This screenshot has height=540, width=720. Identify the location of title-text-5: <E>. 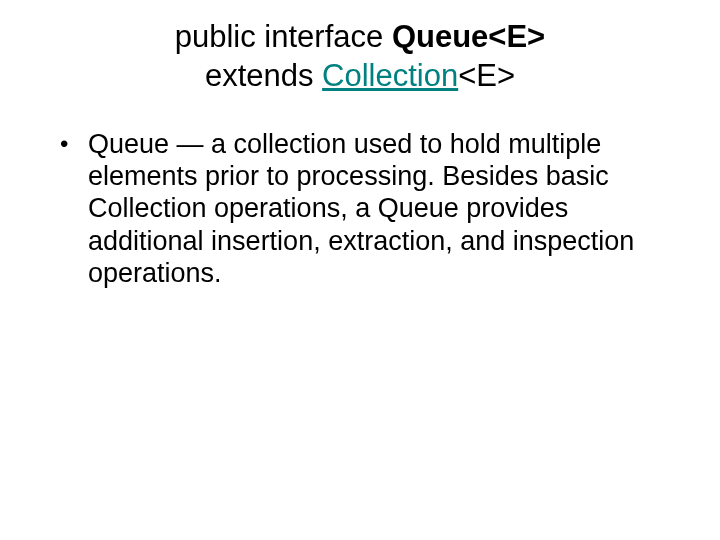
(486, 76).